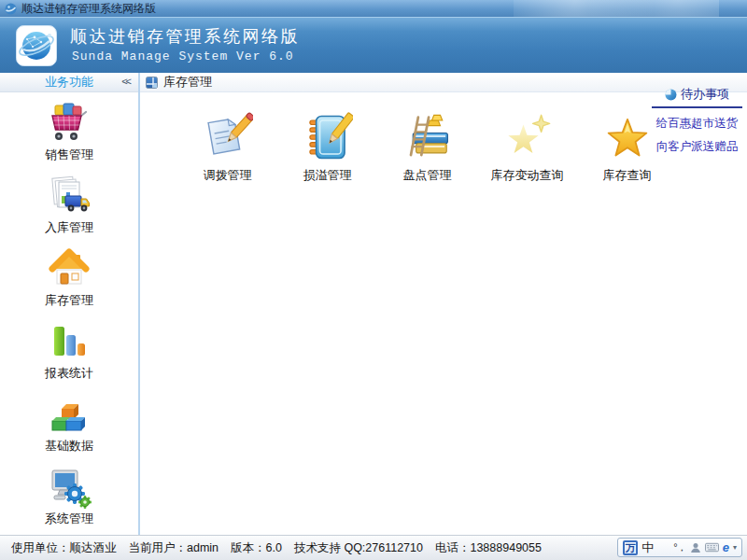 Image resolution: width=747 pixels, height=560 pixels. I want to click on header-subtitle: Sunda Manage System Ver 6.0, so click(183, 56).